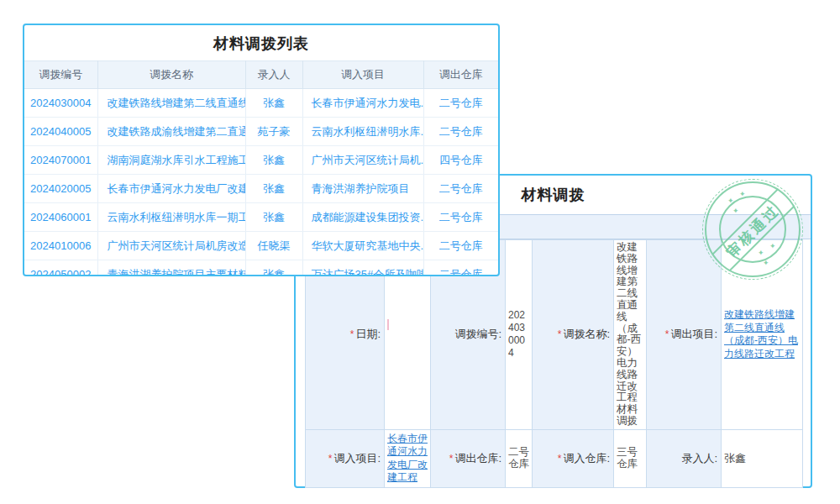 The width and height of the screenshot is (840, 504). I want to click on col-header-transfer-no: 调拨编号, so click(60, 76).